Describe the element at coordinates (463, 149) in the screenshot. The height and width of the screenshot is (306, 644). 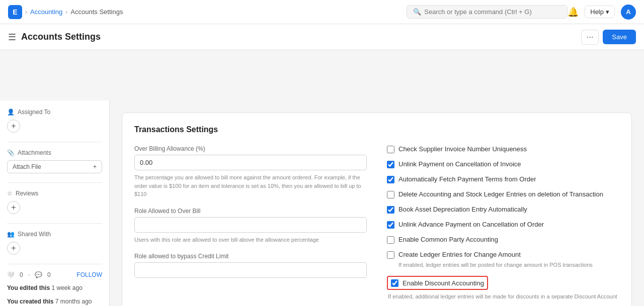
I see `checkbox-label-1: Check Supplier Invoice Number Uniqueness` at that location.